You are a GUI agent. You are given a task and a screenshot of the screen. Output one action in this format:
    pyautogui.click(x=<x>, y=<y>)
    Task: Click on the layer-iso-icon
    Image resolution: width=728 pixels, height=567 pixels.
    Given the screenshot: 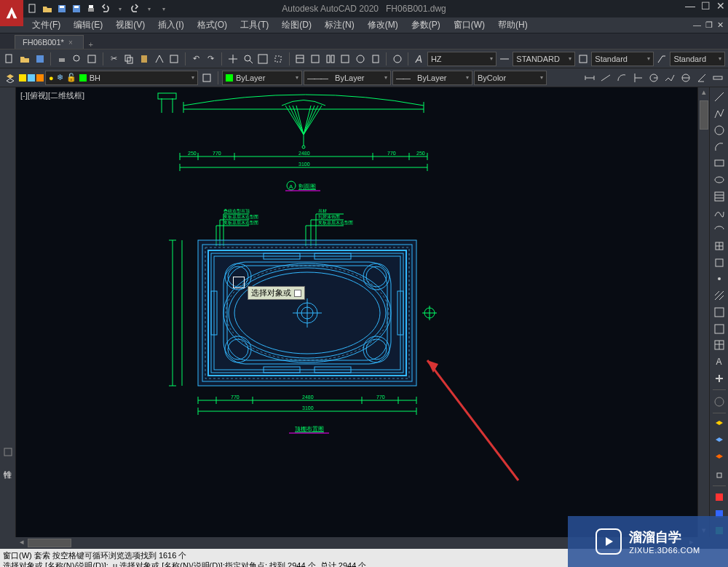 What is the action you would take?
    pyautogui.click(x=719, y=441)
    